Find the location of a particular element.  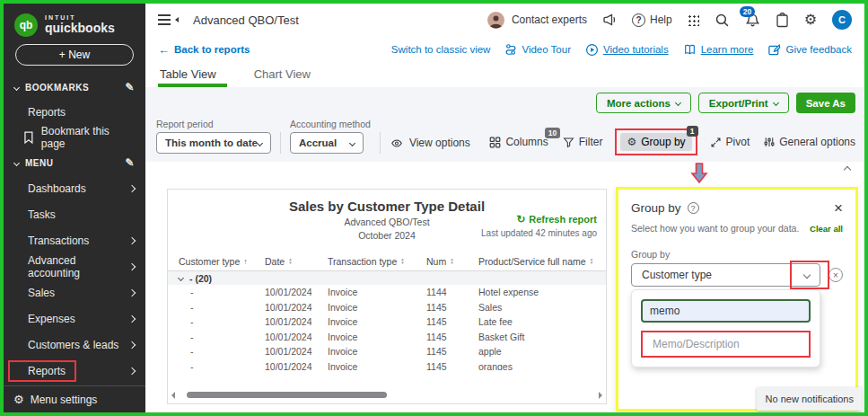

table-row: -10/01/2024 Invoice1145 apple is located at coordinates (387, 352).